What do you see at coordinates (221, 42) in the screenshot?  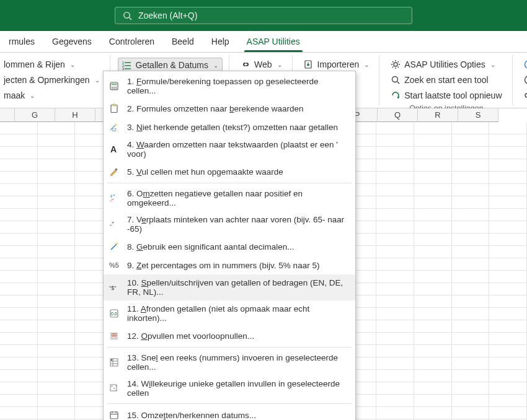 I see `tab-help: Help` at bounding box center [221, 42].